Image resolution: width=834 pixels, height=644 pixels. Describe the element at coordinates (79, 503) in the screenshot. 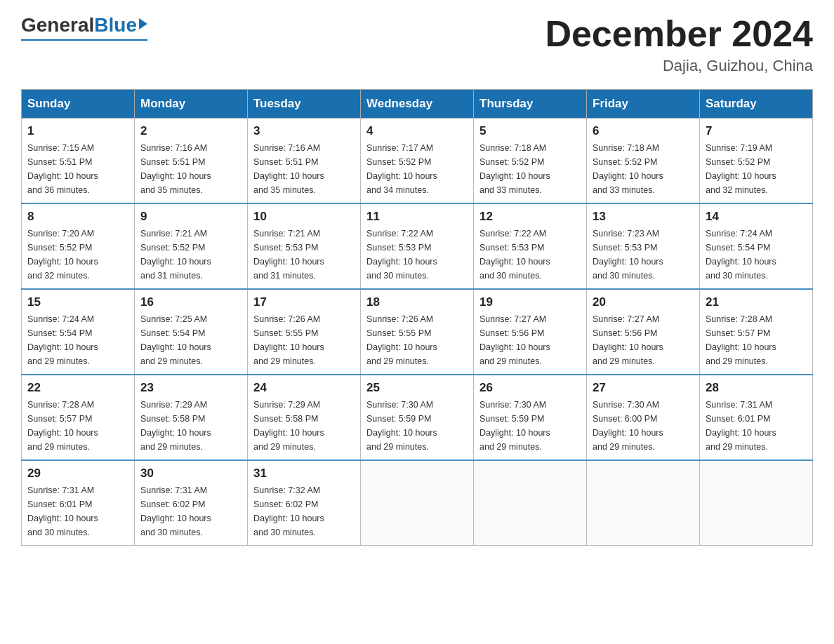

I see `table-row: 29Sunrise: 7:31 AMSunset: 6:01 PMDayligh…` at that location.